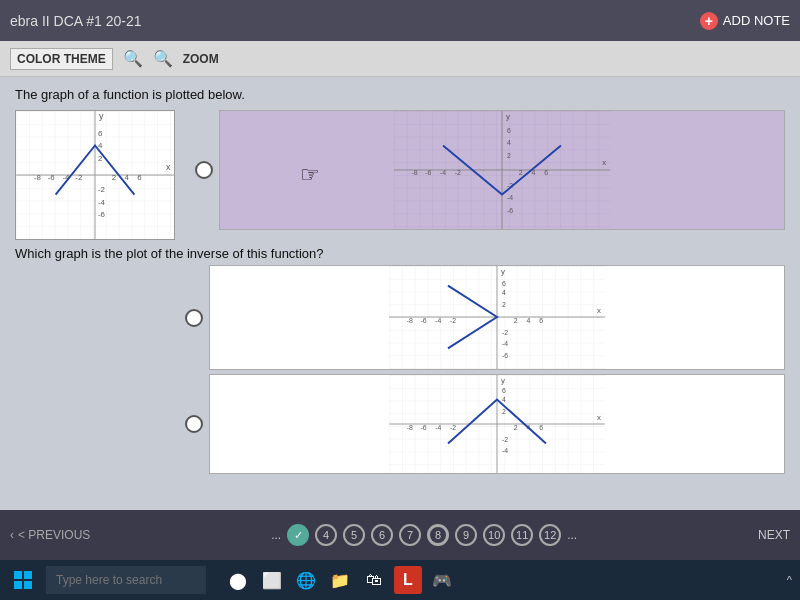  What do you see at coordinates (503, 272) in the screenshot?
I see `svg-text: y` at bounding box center [503, 272].